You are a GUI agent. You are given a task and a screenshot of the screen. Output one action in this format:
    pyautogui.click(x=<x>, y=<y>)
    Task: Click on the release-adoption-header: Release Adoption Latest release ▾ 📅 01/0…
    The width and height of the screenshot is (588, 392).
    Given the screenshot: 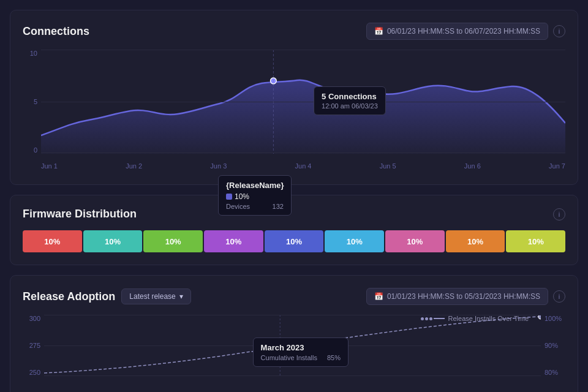 What is the action you would take?
    pyautogui.click(x=294, y=296)
    